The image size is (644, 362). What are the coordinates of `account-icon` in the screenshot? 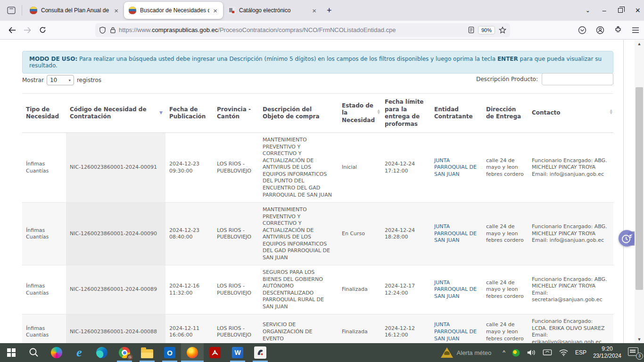 It's located at (600, 30).